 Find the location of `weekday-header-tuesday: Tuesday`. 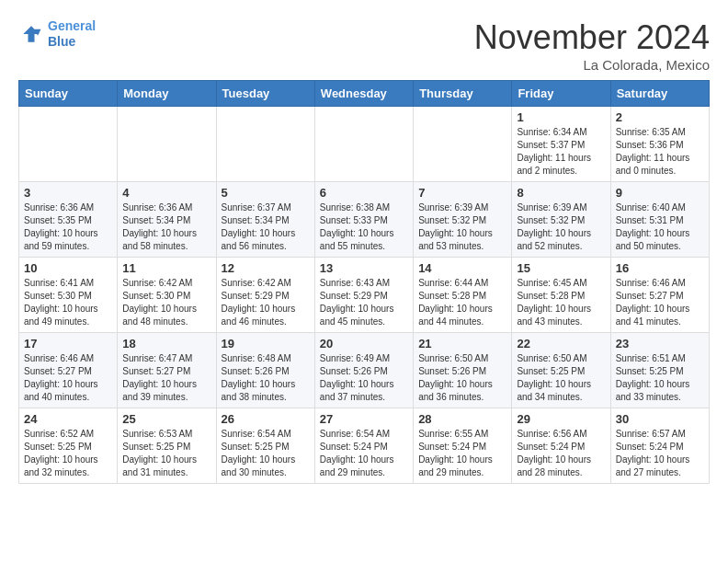

weekday-header-tuesday: Tuesday is located at coordinates (265, 94).